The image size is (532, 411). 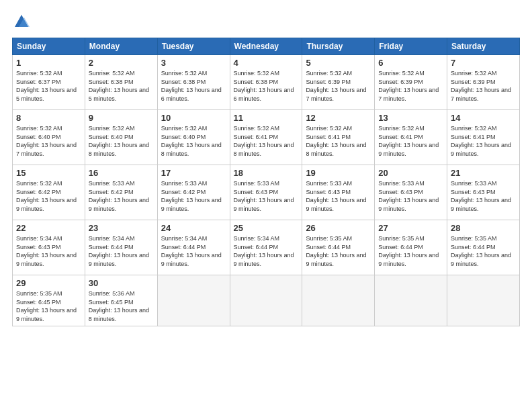 What do you see at coordinates (484, 83) in the screenshot?
I see `day-cell: 7 Sunrise: 5:32 AM Sunset: 6:39 PM Dayli…` at bounding box center [484, 83].